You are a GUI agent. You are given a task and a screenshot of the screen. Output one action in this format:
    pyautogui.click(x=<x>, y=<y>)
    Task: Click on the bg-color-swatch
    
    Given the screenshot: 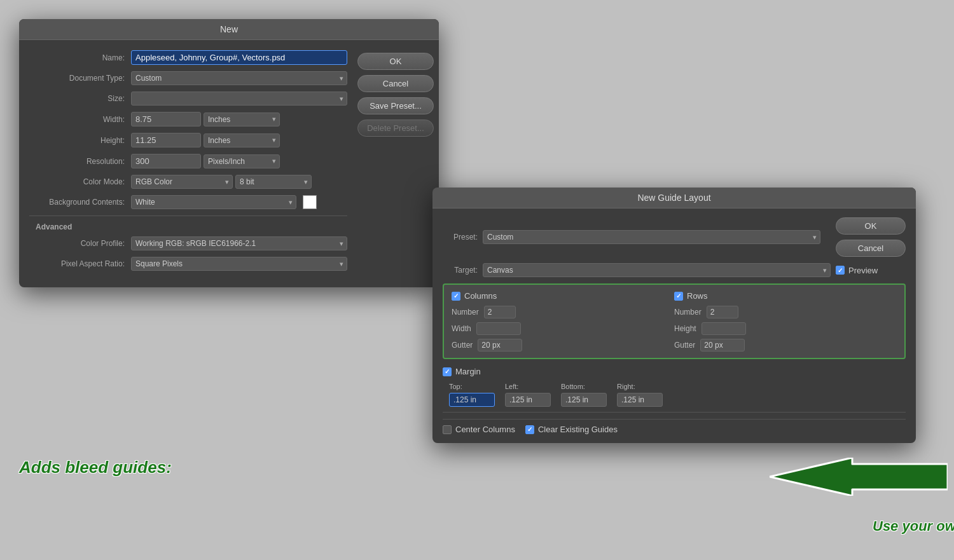 What is the action you would take?
    pyautogui.click(x=310, y=202)
    